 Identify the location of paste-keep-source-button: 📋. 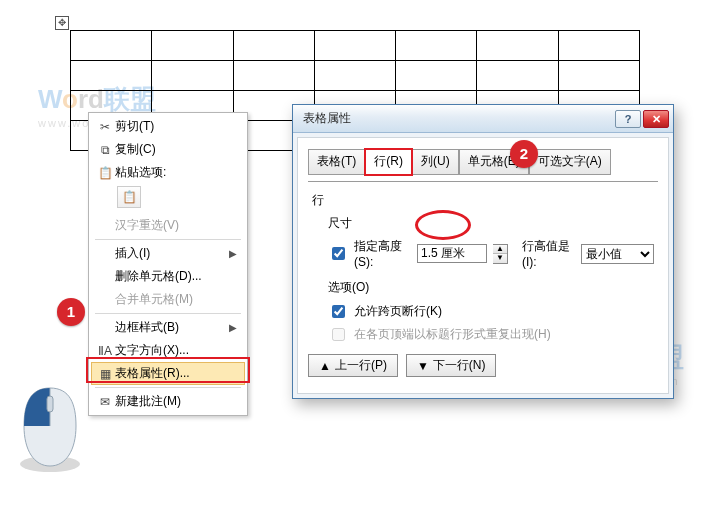
(129, 197).